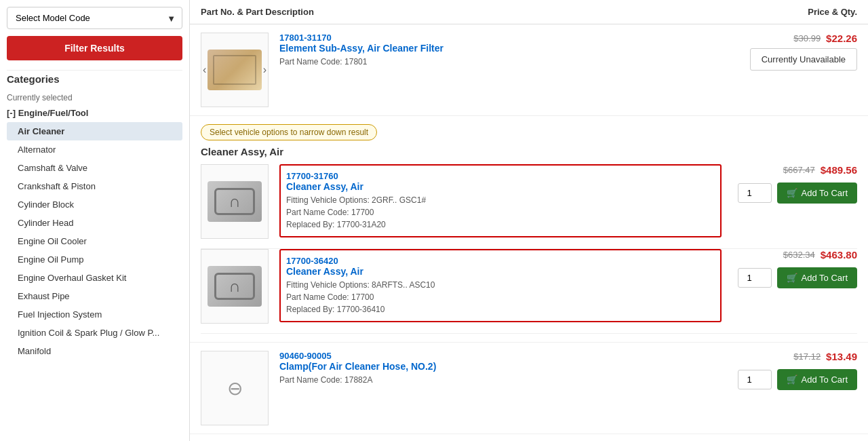  Describe the element at coordinates (825, 357) in the screenshot. I see `price-row-4: $17.12 $13.49` at that location.